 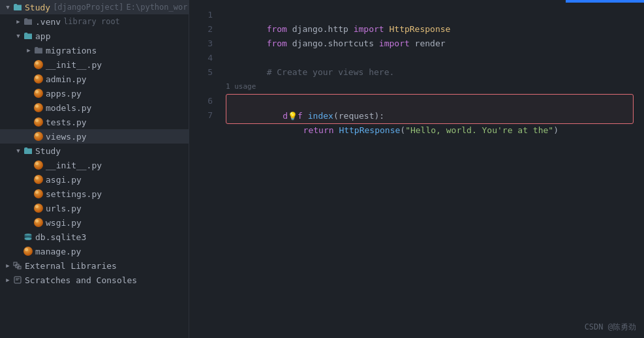 What do you see at coordinates (67, 80) in the screenshot?
I see `admin-label: admin.py` at bounding box center [67, 80].